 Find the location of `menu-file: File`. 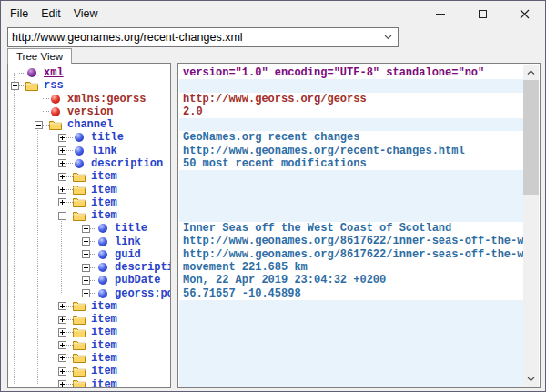

menu-file: File is located at coordinates (19, 14).